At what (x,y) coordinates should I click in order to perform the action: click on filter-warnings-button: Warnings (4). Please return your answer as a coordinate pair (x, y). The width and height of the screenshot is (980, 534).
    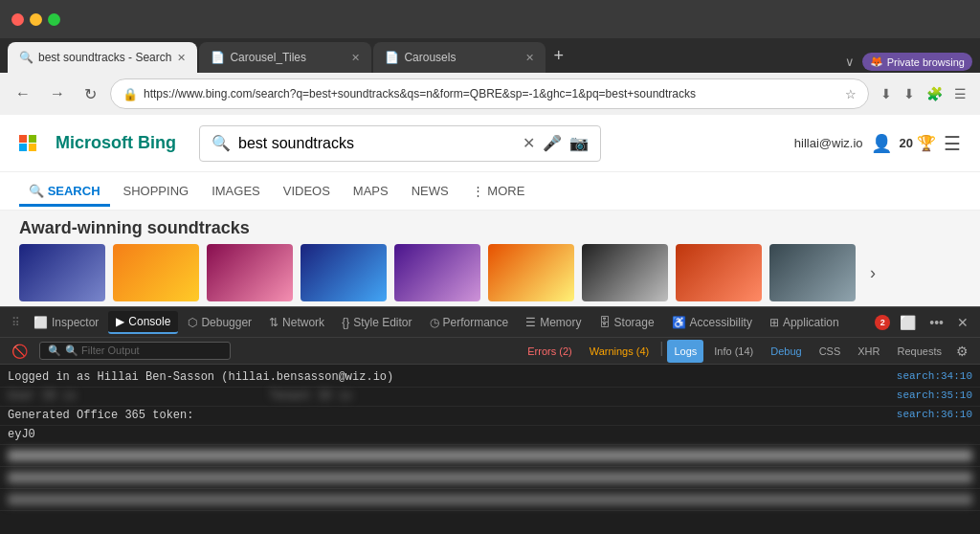
    Looking at the image, I should click on (620, 351).